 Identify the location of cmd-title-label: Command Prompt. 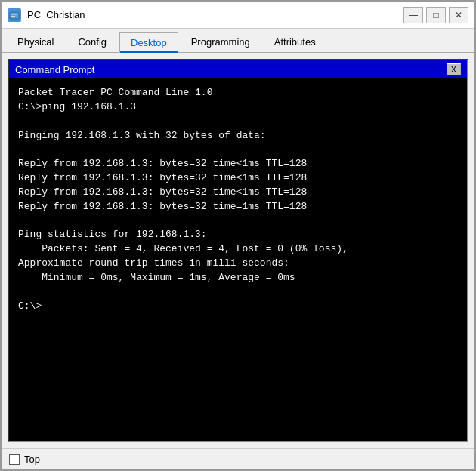
(54, 69).